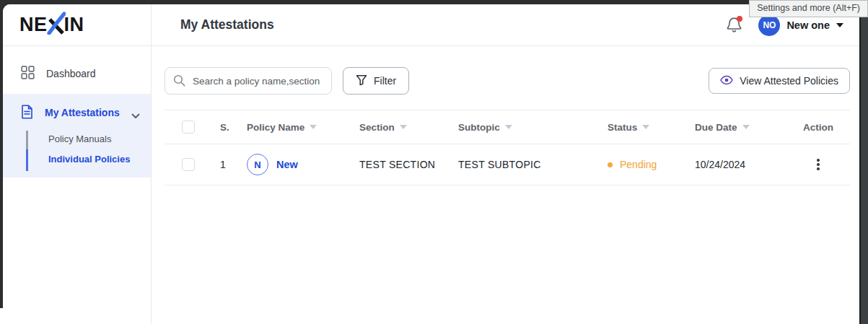 The image size is (868, 324). What do you see at coordinates (404, 127) in the screenshot?
I see `column-header-section: Section` at bounding box center [404, 127].